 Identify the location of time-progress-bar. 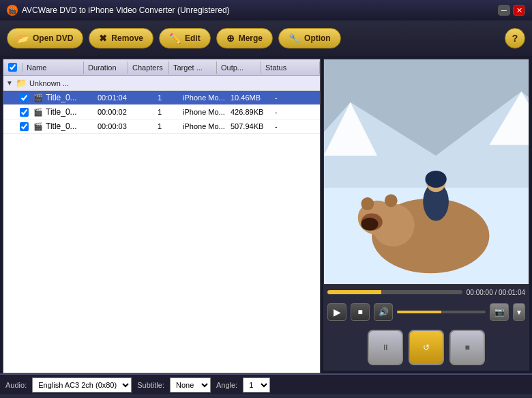
(395, 292).